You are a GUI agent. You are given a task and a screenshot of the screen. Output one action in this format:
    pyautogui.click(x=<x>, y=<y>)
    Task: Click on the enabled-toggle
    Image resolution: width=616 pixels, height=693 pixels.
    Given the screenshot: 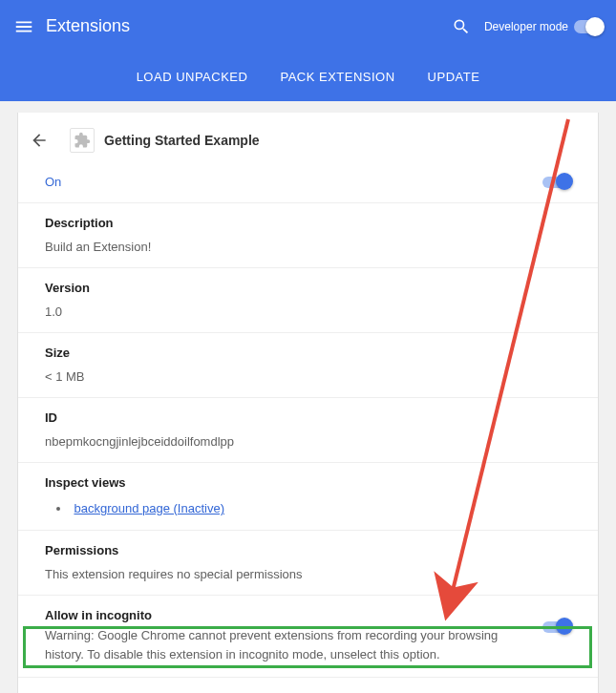 What is the action you would take?
    pyautogui.click(x=557, y=182)
    